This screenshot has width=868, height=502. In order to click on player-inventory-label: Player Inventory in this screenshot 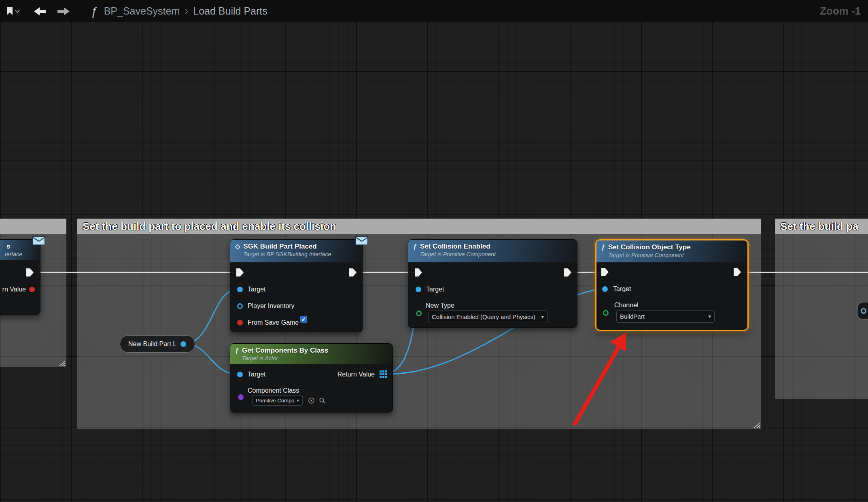, I will do `click(271, 306)`.